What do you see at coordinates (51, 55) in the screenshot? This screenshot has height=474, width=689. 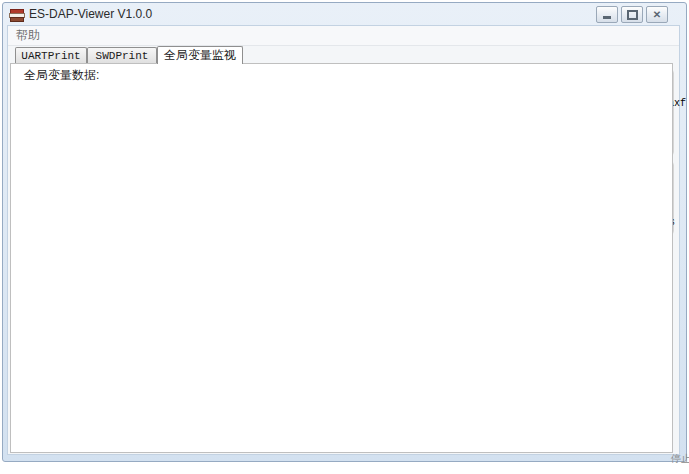 I see `tab-uartprint: UARTPrint` at bounding box center [51, 55].